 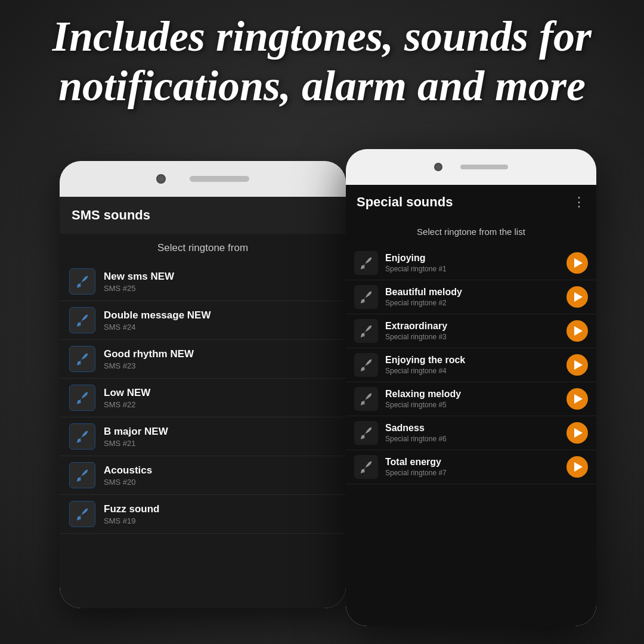 What do you see at coordinates (472, 331) in the screenshot?
I see `special-item-info: Extraordinary Special ringtone #3` at bounding box center [472, 331].